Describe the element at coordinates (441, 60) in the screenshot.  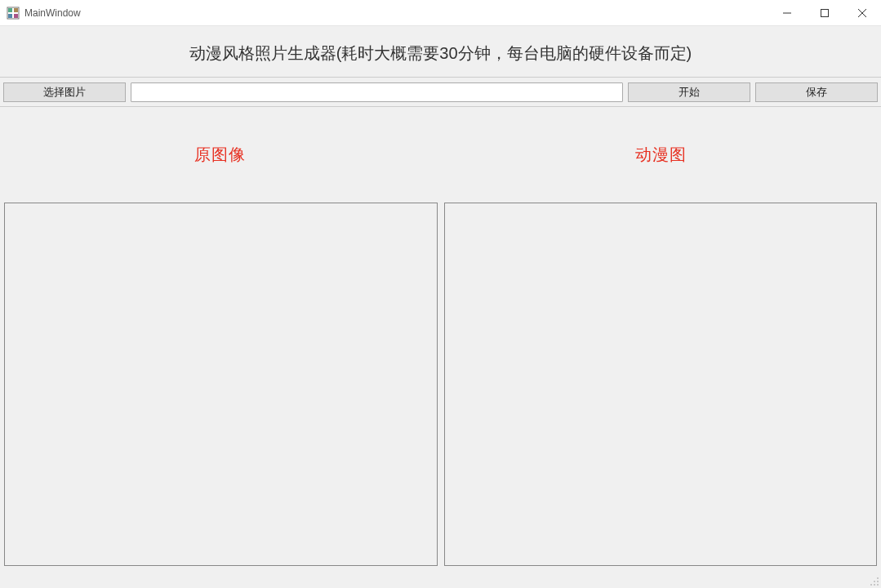
I see `page-headline: 动漫风格照片生成器(耗时大概需要30分钟，每台电脑的硬件设备而定)` at that location.